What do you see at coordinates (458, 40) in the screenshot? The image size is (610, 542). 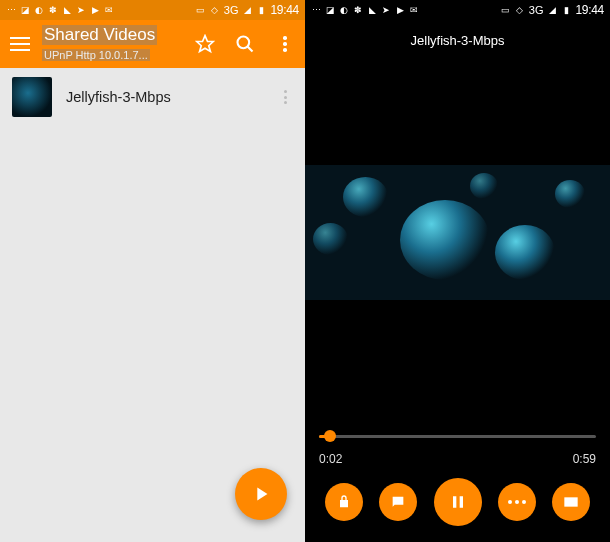 I see `player-title-bar: Jellyfish-3-Mbps` at bounding box center [458, 40].